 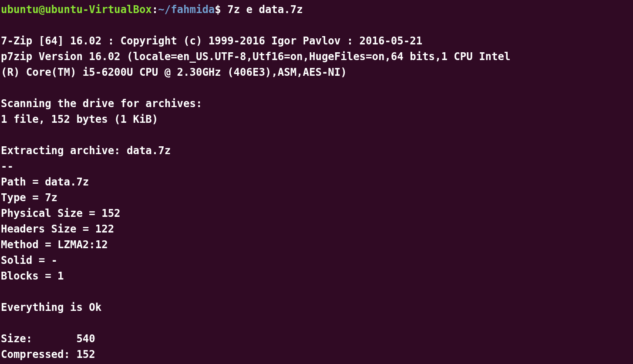 I want to click on output-path: Path = data.7z, so click(x=316, y=182).